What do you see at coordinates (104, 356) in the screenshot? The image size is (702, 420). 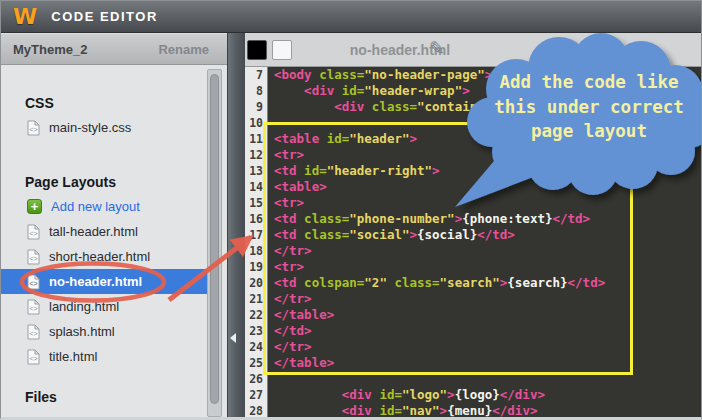 I see `sidebar-item-layout-file: <> title.html` at bounding box center [104, 356].